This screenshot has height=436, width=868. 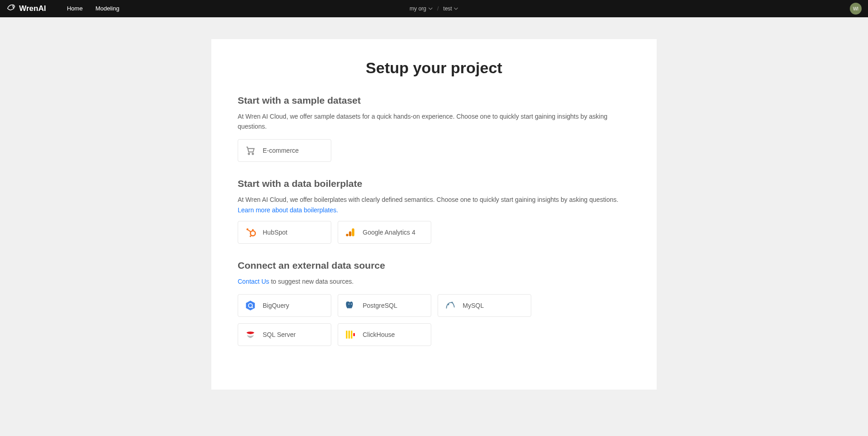 What do you see at coordinates (288, 210) in the screenshot?
I see `link-learn-boilerplates: Learn more about data boilerplates.` at bounding box center [288, 210].